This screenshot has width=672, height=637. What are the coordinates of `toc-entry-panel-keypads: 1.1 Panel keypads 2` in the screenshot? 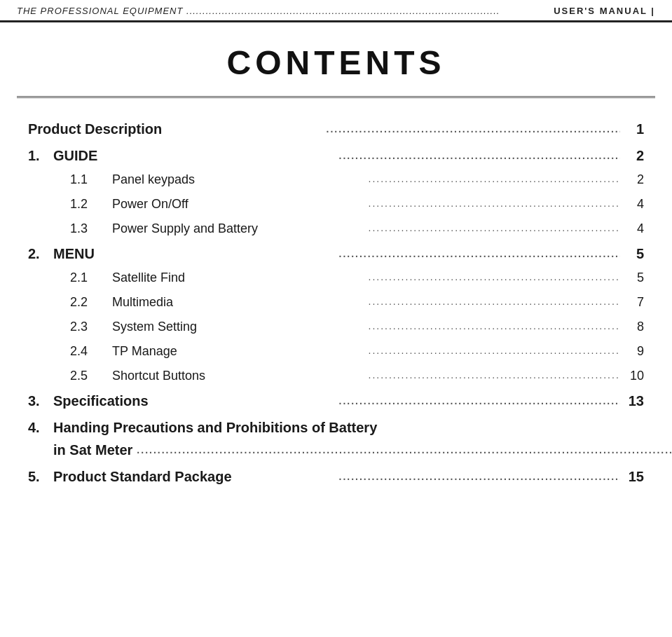 It's located at (336, 179).